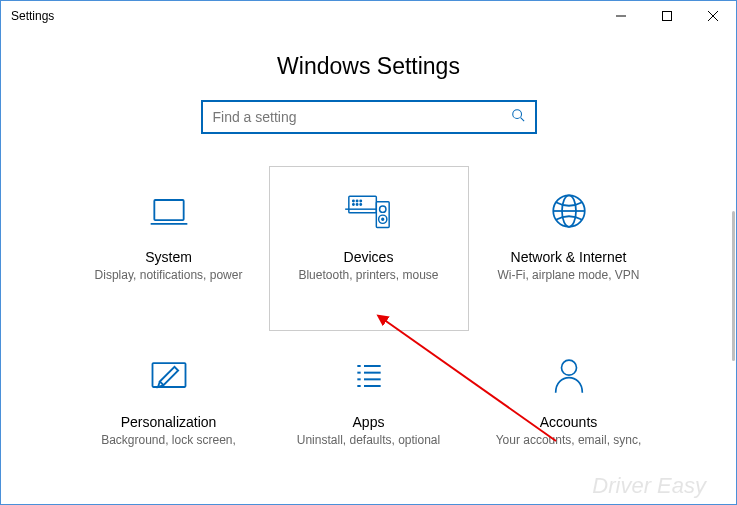 The width and height of the screenshot is (737, 505). I want to click on devices-icon, so click(369, 211).